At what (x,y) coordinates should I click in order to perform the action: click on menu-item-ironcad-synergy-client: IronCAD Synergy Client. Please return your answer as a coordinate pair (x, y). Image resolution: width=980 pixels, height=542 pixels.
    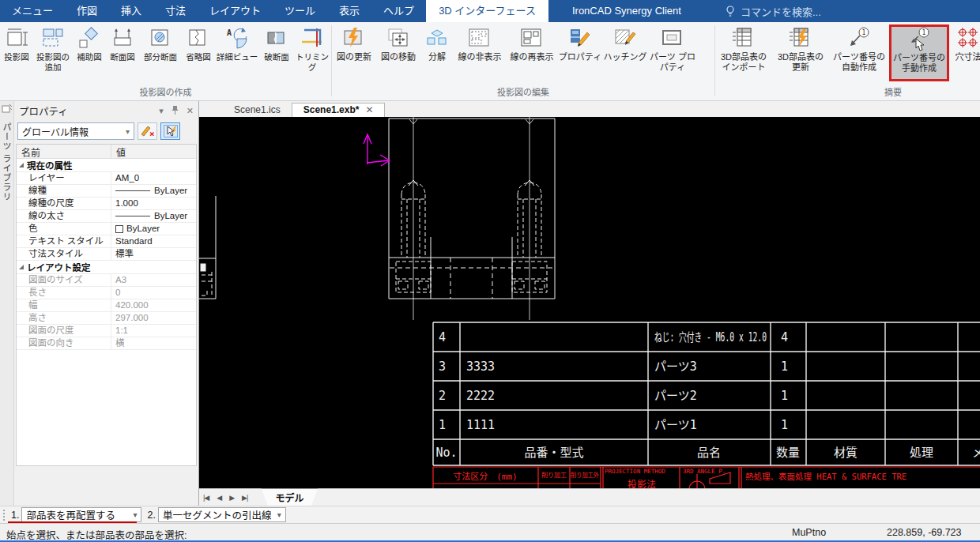
    Looking at the image, I should click on (627, 11).